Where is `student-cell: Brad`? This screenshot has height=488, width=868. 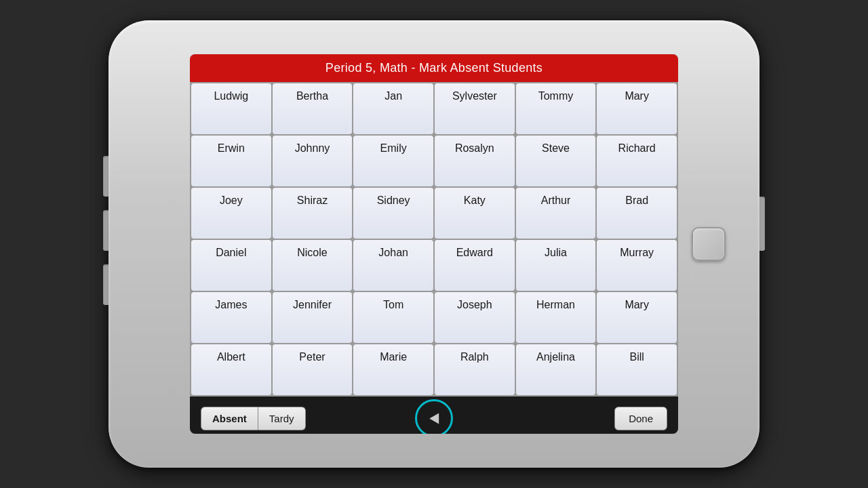
student-cell: Brad is located at coordinates (637, 213).